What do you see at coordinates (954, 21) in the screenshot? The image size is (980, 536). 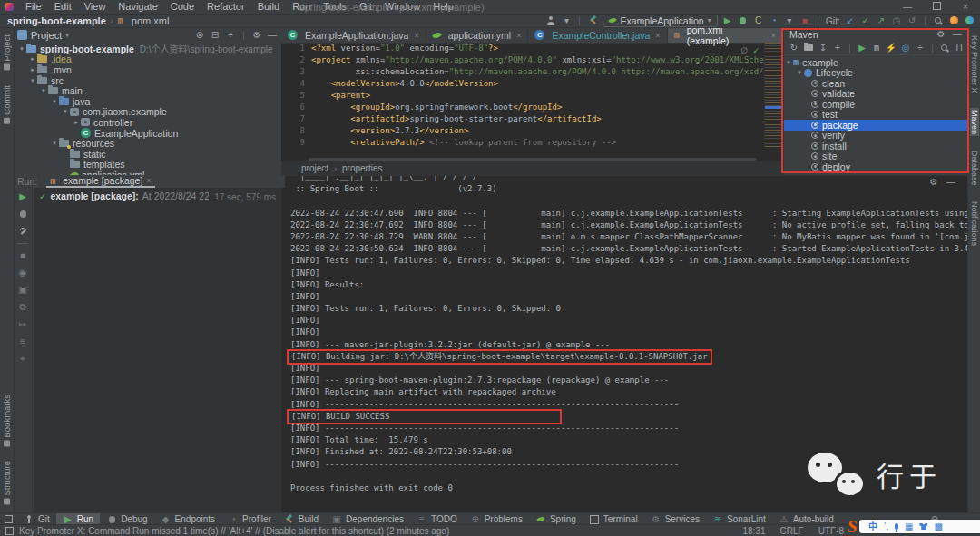 I see `plugin-orange-icon` at bounding box center [954, 21].